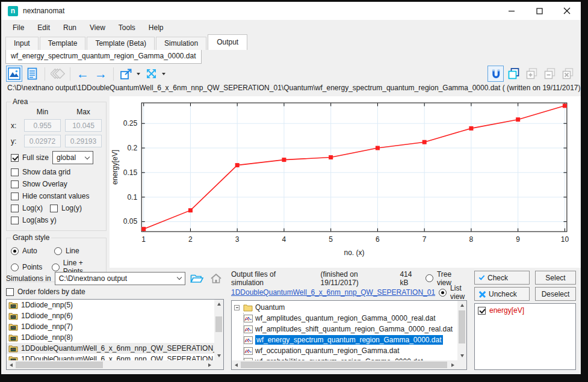  What do you see at coordinates (514, 73) in the screenshot?
I see `copy-plot-button` at bounding box center [514, 73].